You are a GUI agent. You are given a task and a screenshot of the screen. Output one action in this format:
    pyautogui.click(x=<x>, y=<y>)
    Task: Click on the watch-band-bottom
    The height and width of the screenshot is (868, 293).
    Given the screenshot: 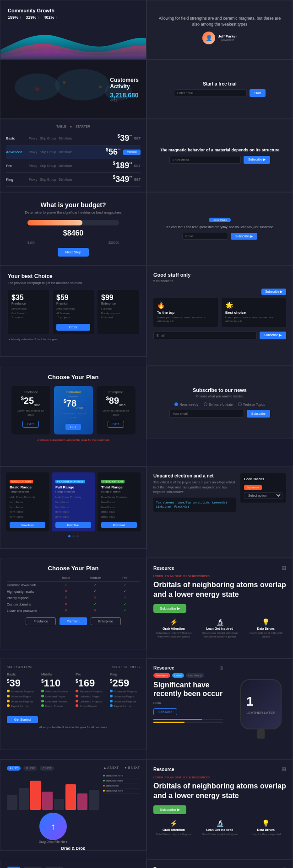 What is the action you would take?
    pyautogui.click(x=261, y=734)
    